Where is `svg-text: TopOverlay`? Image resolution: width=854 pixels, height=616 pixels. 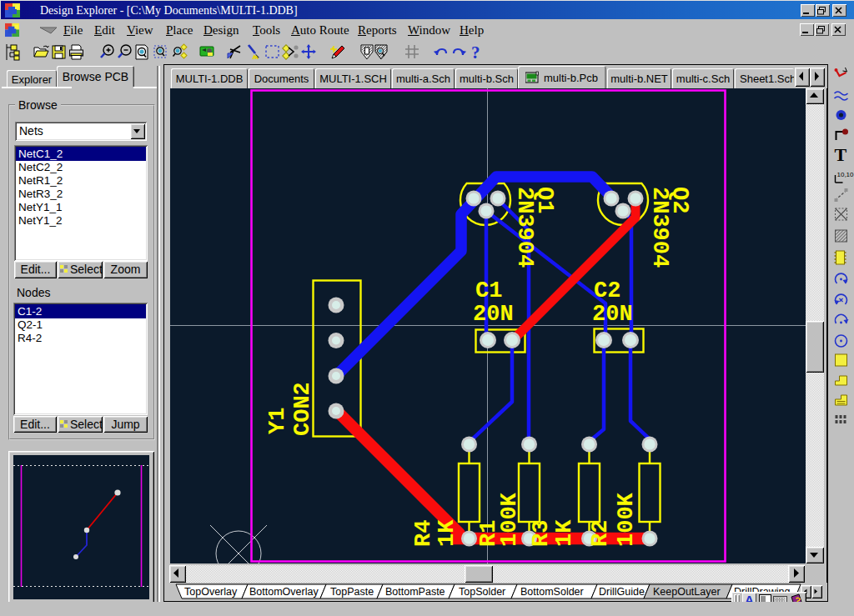
svg-text: TopOverlay is located at coordinates (211, 592).